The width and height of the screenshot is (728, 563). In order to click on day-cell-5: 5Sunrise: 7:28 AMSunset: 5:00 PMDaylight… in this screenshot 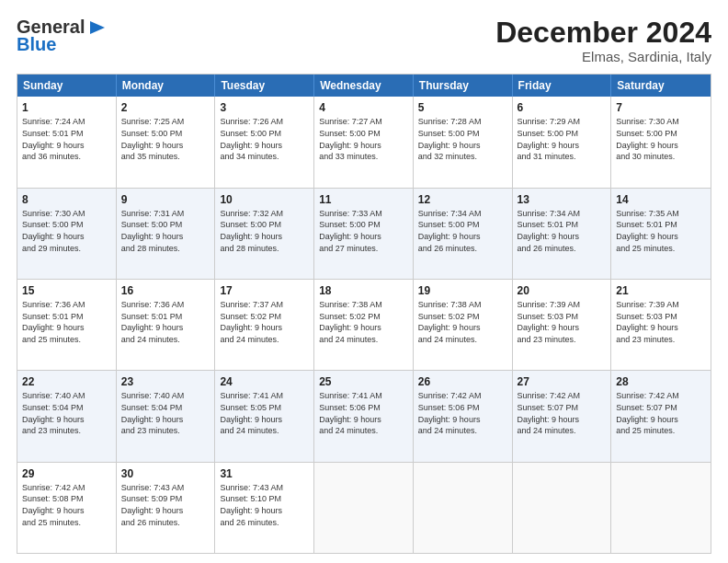, I will do `click(463, 142)`.